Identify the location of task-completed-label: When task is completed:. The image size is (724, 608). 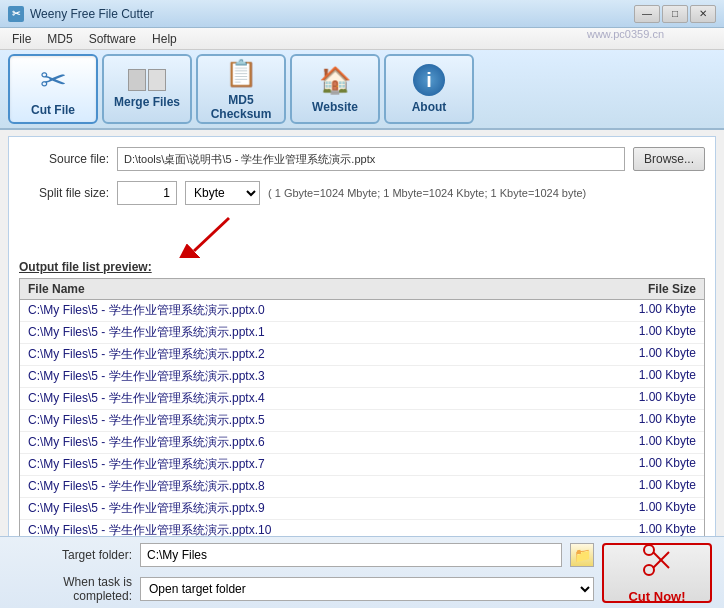
(72, 589).